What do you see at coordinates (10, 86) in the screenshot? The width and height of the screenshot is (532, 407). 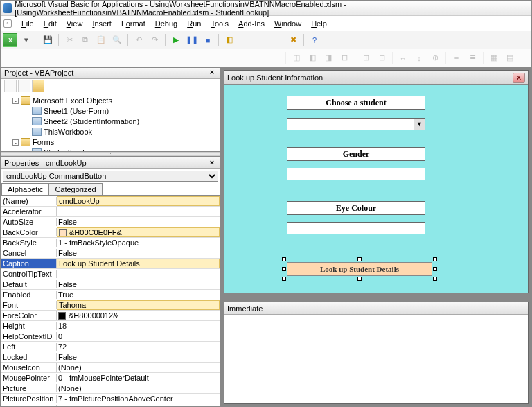 I see `view-code-icon` at bounding box center [10, 86].